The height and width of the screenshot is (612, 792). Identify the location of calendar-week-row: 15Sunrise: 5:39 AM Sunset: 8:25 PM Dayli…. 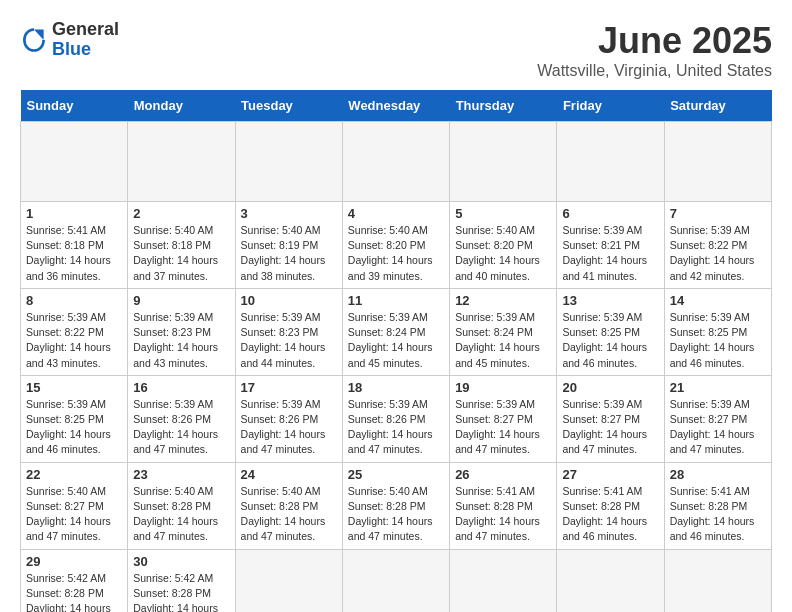
(396, 418).